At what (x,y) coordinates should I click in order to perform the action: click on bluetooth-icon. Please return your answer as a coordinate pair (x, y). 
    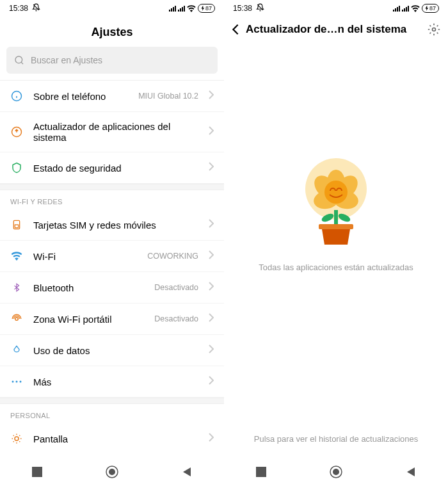
    Looking at the image, I should click on (17, 288).